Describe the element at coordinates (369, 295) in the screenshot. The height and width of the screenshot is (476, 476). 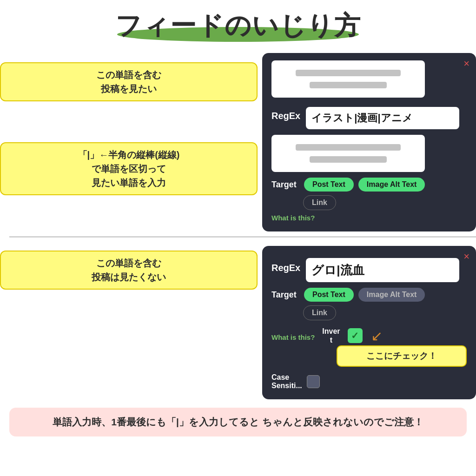
I see `bottom-target-row: Target Post Text Image Alt Text` at that location.